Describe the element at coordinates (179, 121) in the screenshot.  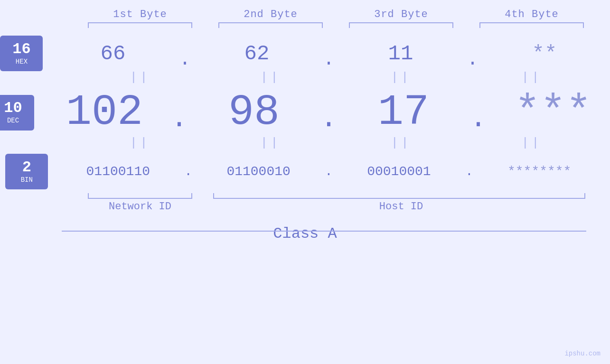
I see `dec-dot1: .` at that location.